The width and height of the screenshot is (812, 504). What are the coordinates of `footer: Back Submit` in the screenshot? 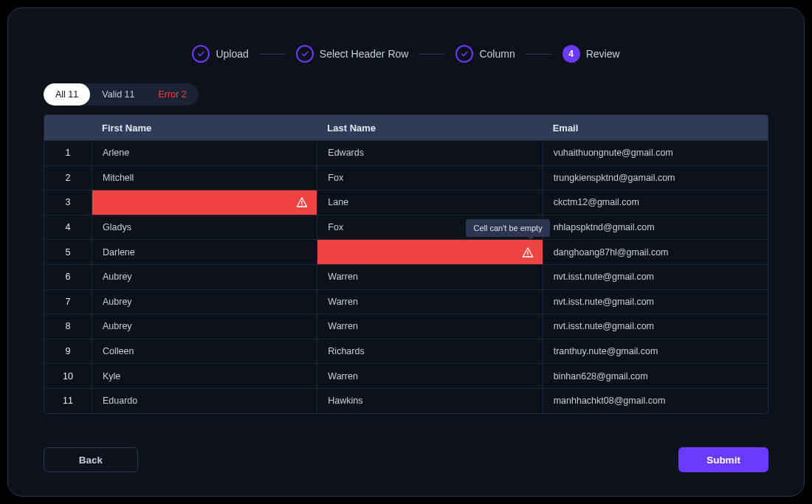 It's located at (406, 453).